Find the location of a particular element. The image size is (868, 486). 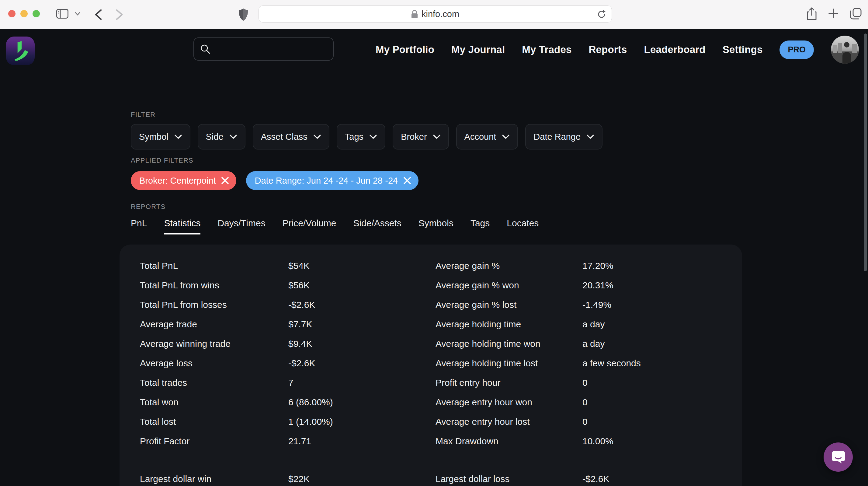

scrollbar-thumb is located at coordinates (865, 152).